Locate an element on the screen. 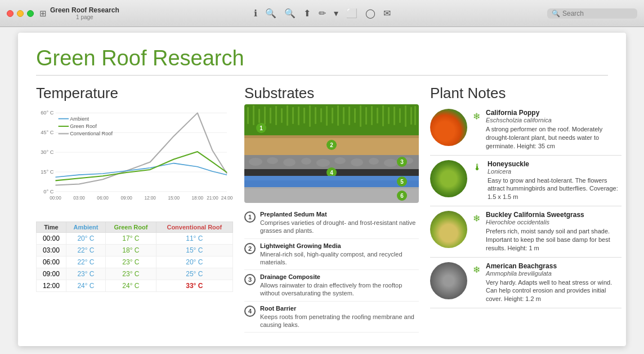 The height and width of the screenshot is (354, 644). substrate-title: Lightweight Growing Media is located at coordinates (339, 246).